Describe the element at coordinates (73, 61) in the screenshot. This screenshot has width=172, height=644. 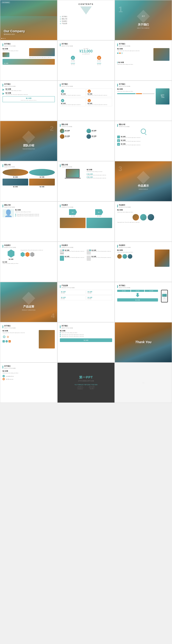
I see `icon-label-1: 输入标题` at that location.